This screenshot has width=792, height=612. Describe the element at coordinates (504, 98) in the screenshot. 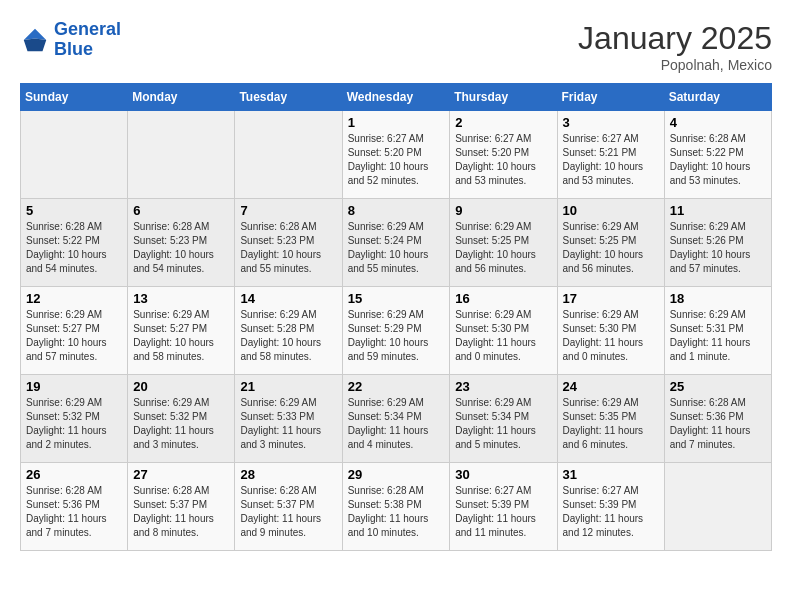

I see `weekday-header-thursday: Thursday` at that location.